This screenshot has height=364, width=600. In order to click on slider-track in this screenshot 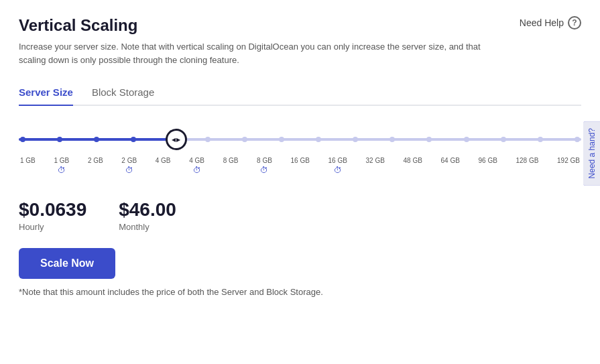, I will do `click(300, 139)`.